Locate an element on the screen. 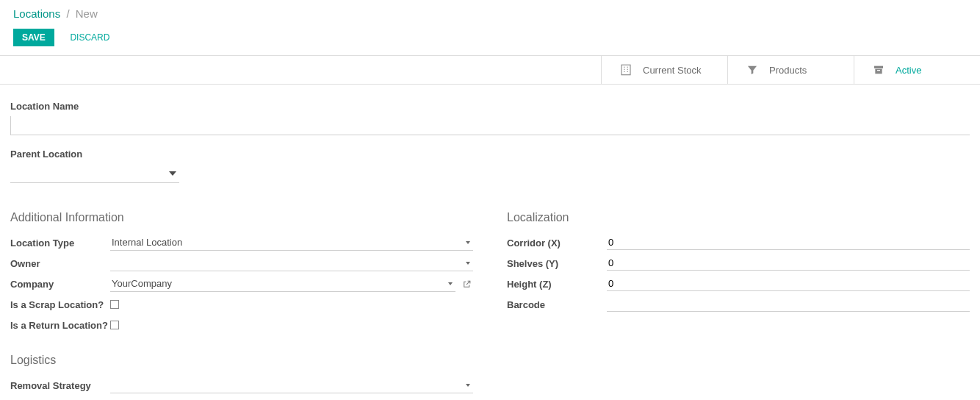 The image size is (980, 400). stat-active: Active is located at coordinates (917, 70).